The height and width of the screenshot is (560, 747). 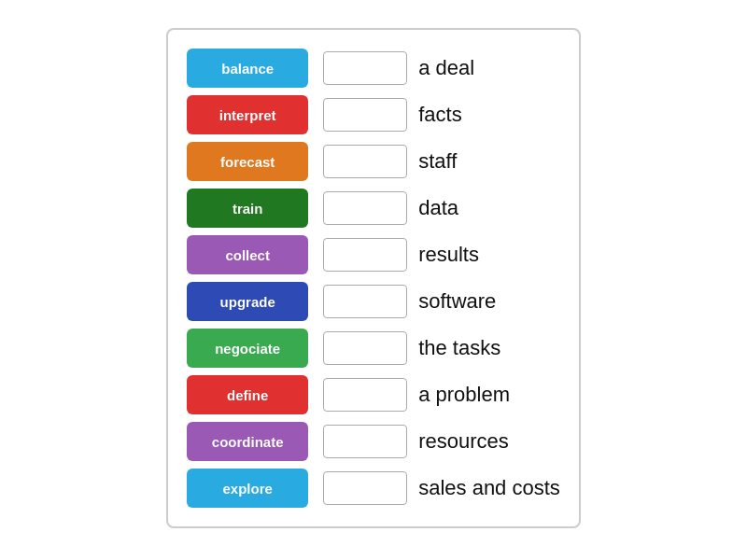 What do you see at coordinates (458, 301) in the screenshot?
I see `label-match-6: software` at bounding box center [458, 301].